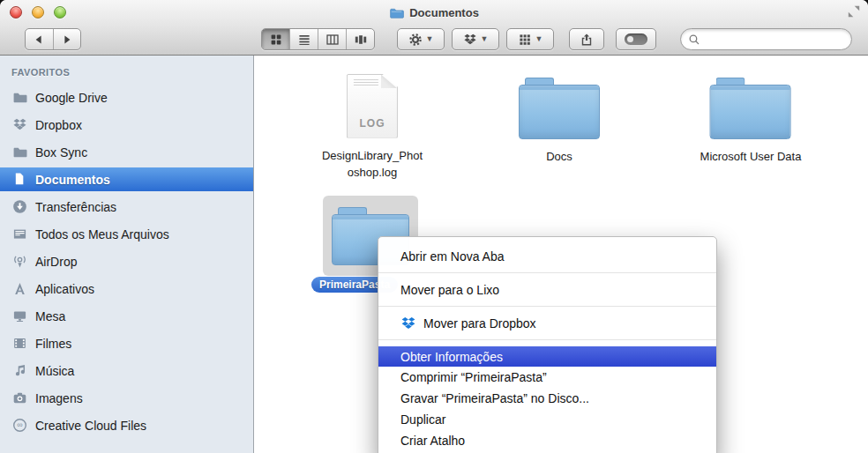 The width and height of the screenshot is (868, 453). Describe the element at coordinates (415, 40) in the screenshot. I see `gear-icon` at that location.